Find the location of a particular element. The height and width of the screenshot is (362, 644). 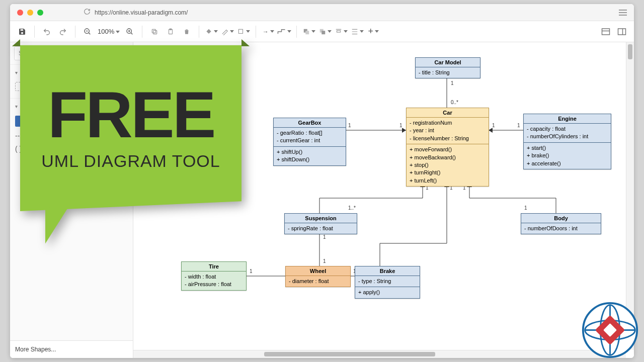

horizontal-scrollbar is located at coordinates (379, 354).